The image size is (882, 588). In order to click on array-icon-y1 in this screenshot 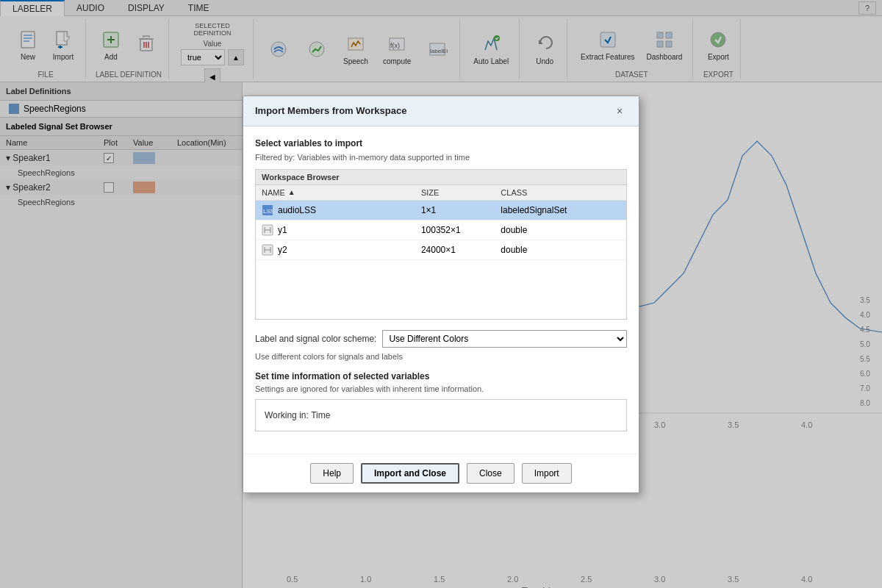, I will do `click(268, 230)`.